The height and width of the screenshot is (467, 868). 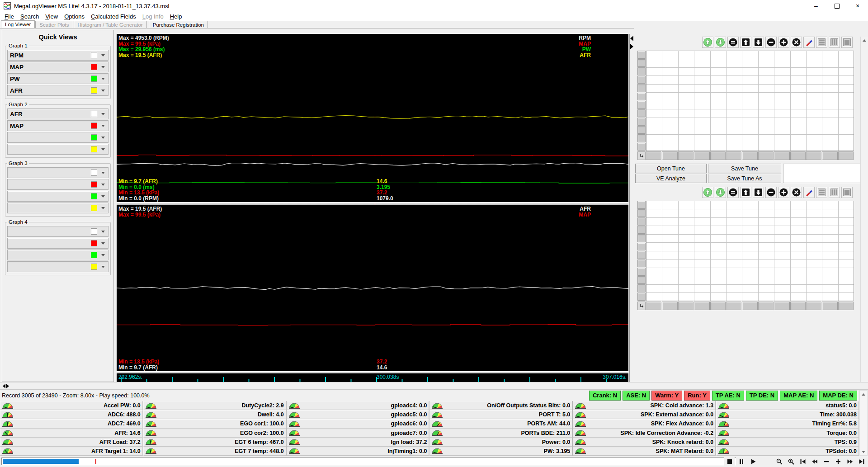 I want to click on log-position-slider, so click(x=369, y=461).